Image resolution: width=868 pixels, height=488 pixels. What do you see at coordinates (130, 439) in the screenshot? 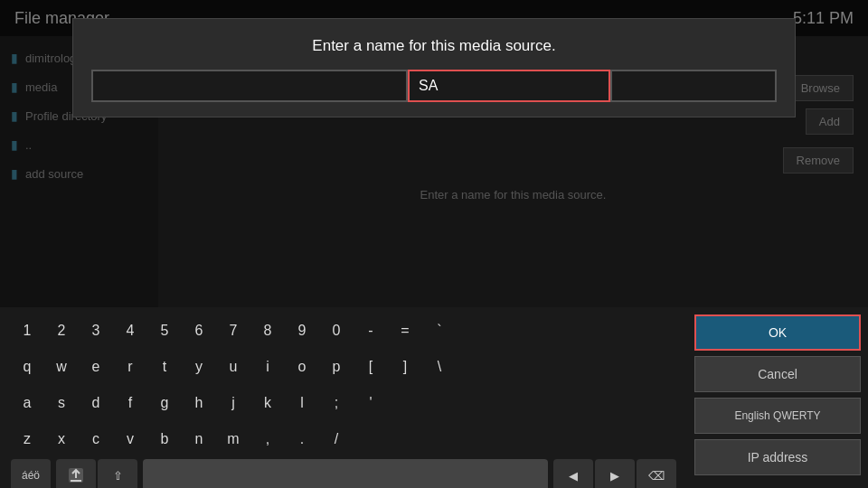
I see `key-v: v` at bounding box center [130, 439].